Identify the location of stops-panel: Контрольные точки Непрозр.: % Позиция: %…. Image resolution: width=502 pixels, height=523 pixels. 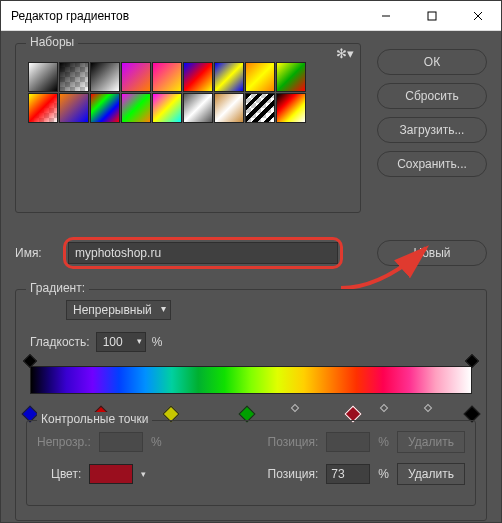
(251, 463).